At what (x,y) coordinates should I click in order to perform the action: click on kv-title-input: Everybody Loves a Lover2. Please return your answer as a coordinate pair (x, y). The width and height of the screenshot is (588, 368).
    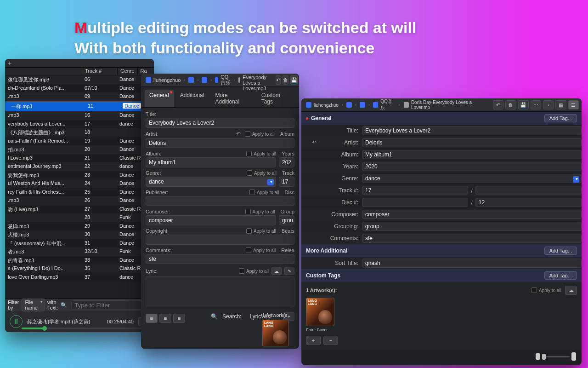
    Looking at the image, I should click on (472, 131).